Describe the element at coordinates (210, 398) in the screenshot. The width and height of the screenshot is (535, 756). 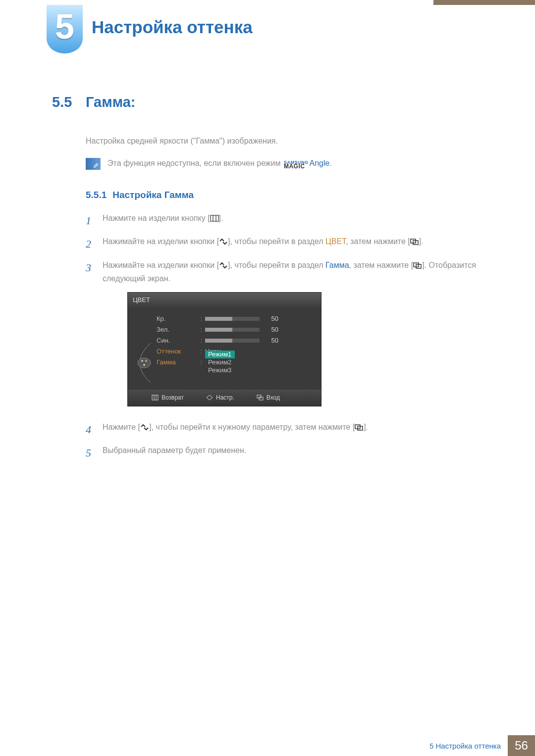
I see `diamond-icon` at that location.